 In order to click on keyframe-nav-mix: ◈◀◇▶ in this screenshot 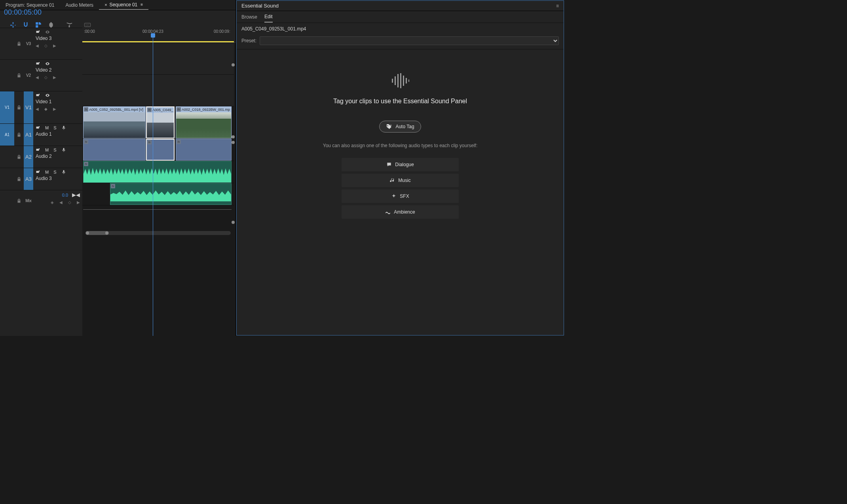, I will do `click(58, 203)`.